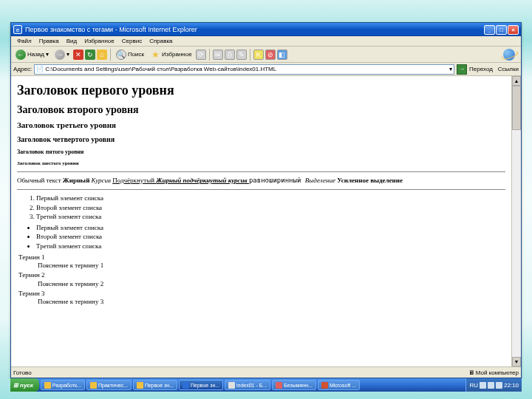  Describe the element at coordinates (516, 362) in the screenshot. I see `scroll-down-button: ▼` at that location.